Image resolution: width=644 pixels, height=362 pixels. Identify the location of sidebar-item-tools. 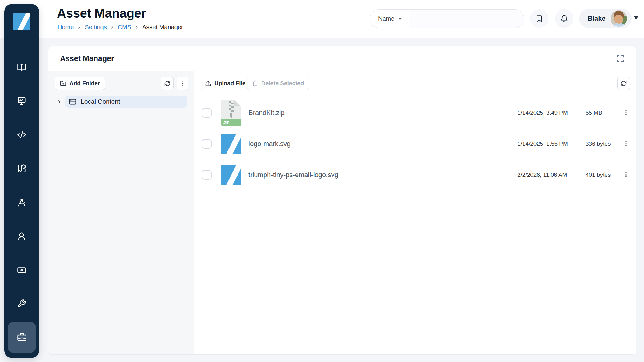
(22, 304).